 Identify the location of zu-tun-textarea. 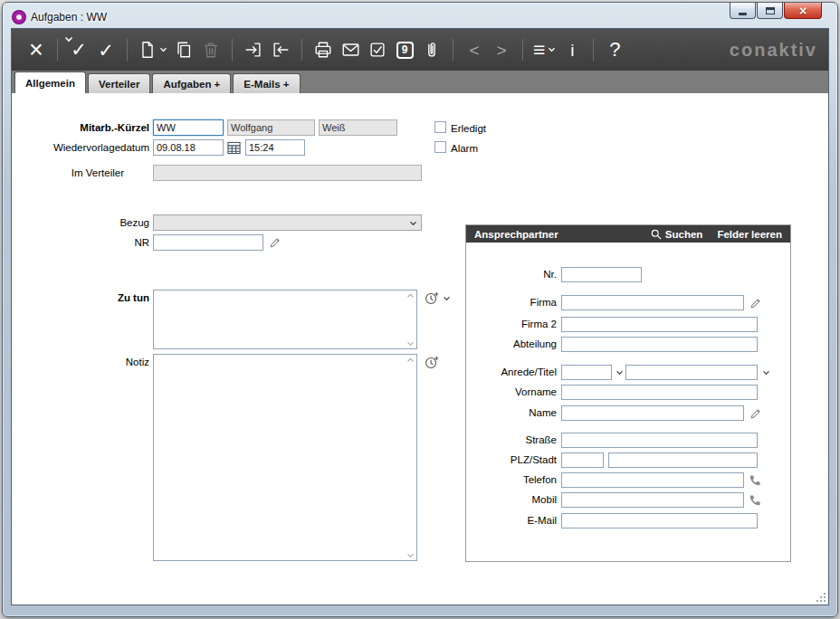
(285, 319).